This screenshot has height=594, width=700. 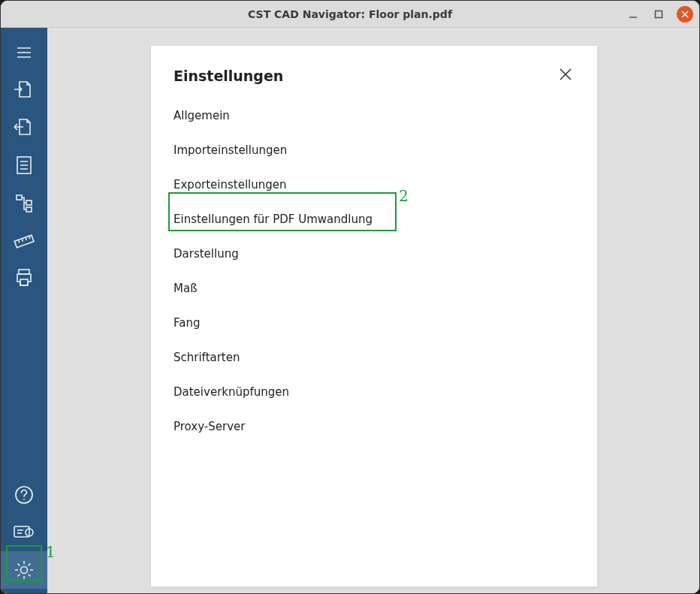 What do you see at coordinates (633, 14) in the screenshot?
I see `minimize-button` at bounding box center [633, 14].